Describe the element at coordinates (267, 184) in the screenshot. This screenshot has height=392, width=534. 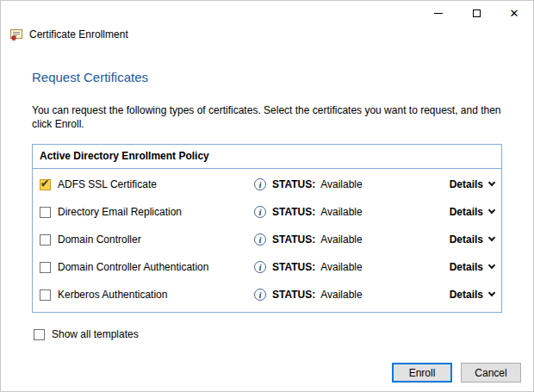
I see `template-row: ✔ ADFS SSL Certificate i STATUS: Availab…` at that location.